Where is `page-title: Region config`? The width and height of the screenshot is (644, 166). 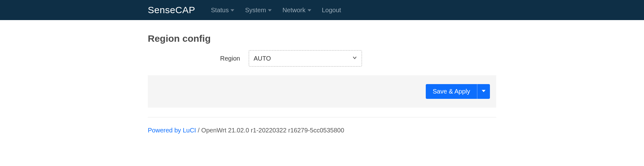 page-title: Region config is located at coordinates (322, 39).